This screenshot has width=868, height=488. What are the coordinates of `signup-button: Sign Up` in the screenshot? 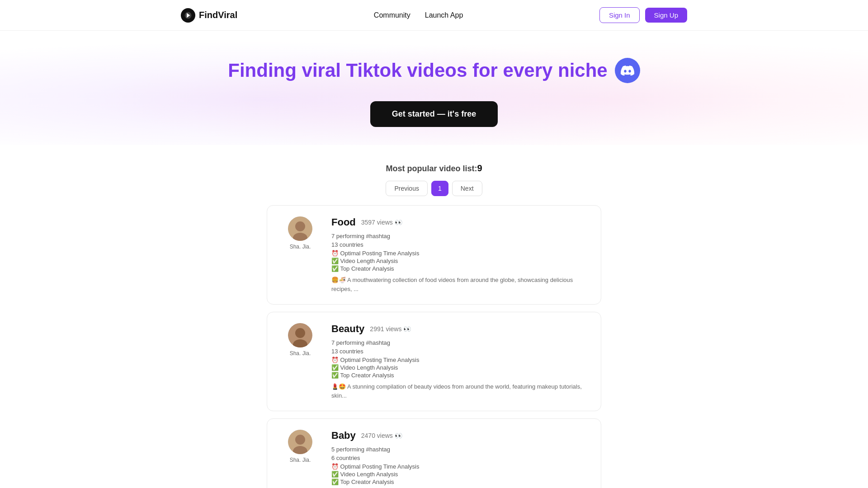 It's located at (666, 15).